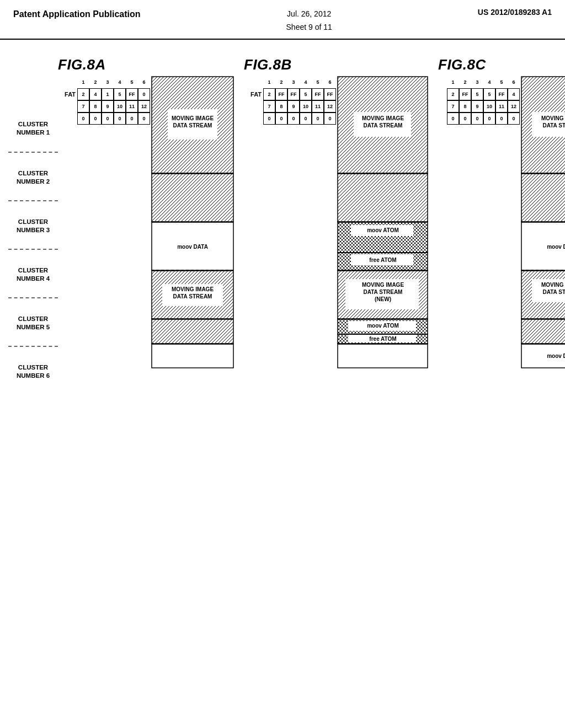 Image resolution: width=565 pixels, height=728 pixels. I want to click on c-c-4: 5, so click(489, 94).